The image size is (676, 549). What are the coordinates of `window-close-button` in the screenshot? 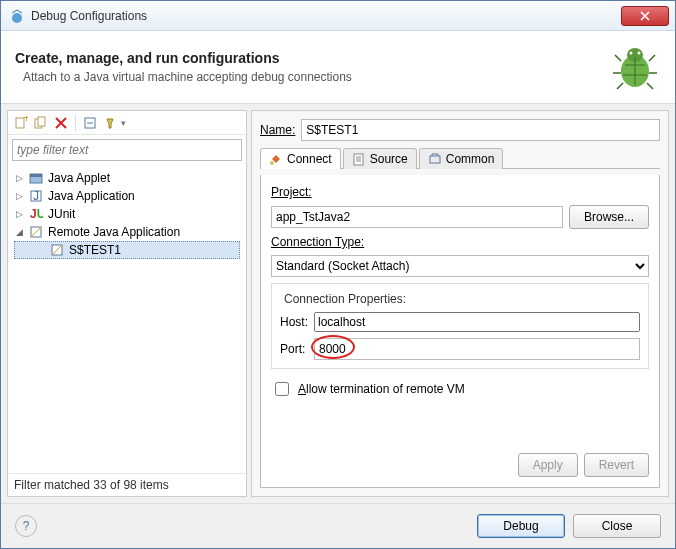 It's located at (645, 16).